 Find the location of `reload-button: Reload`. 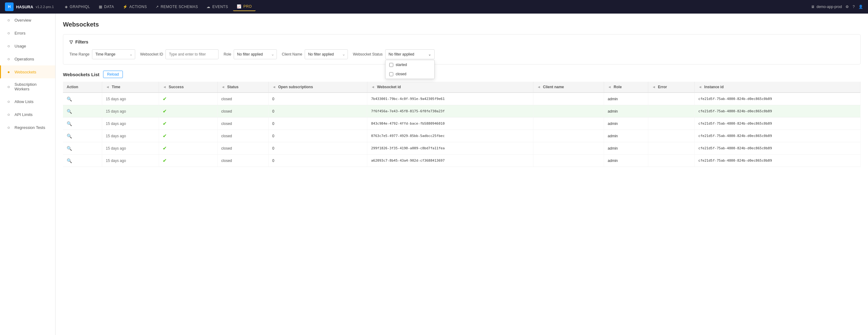

reload-button: Reload is located at coordinates (113, 74).